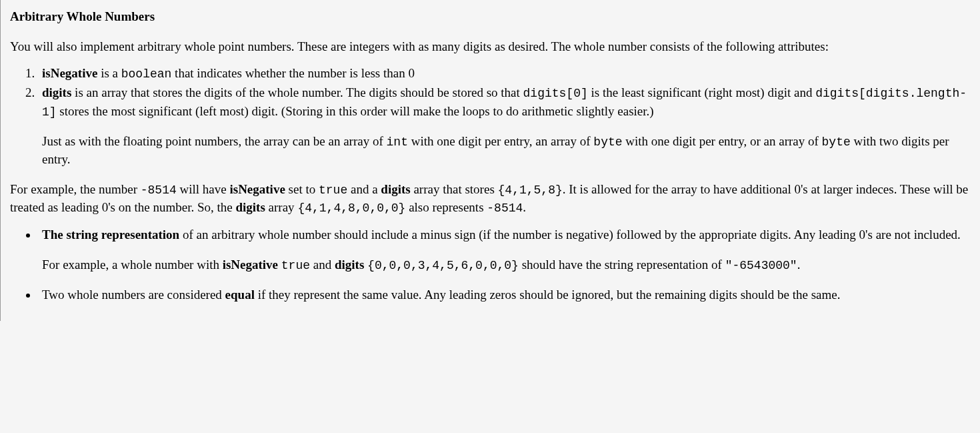  I want to click on code-inline: {0,0,0,3,4,5,6,0,0,0}, so click(443, 266).